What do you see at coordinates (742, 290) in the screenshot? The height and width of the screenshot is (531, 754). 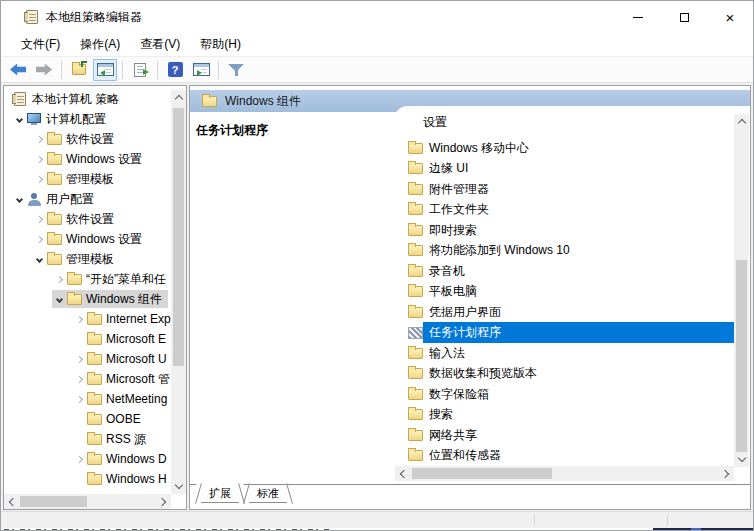 I see `list-vertical-scrollbar` at bounding box center [742, 290].